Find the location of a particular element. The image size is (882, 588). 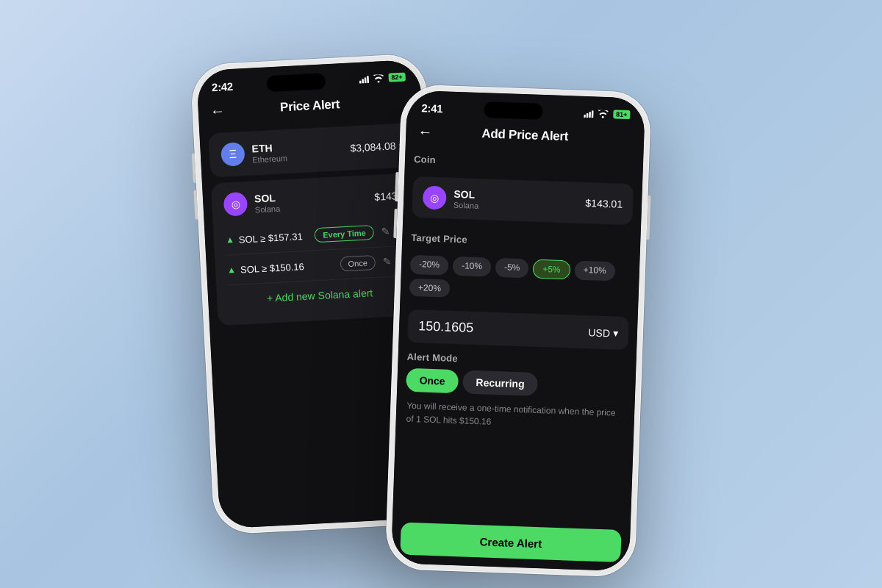

back-button: ← is located at coordinates (218, 111).